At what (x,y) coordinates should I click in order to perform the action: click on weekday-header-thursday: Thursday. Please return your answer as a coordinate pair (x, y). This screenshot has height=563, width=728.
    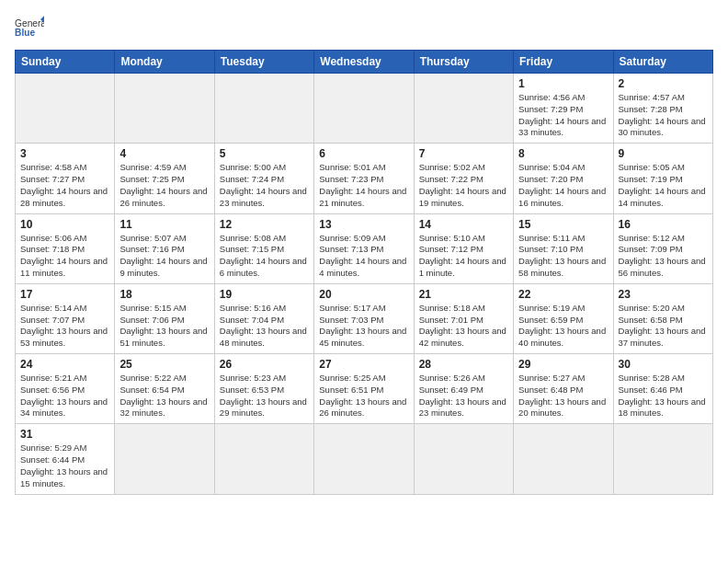
    Looking at the image, I should click on (463, 63).